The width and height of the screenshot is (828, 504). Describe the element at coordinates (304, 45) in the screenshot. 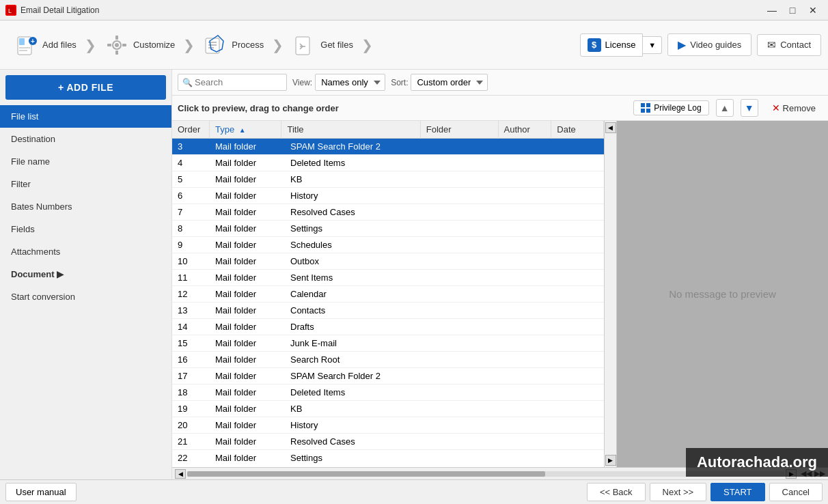

I see `get-files-icon` at that location.